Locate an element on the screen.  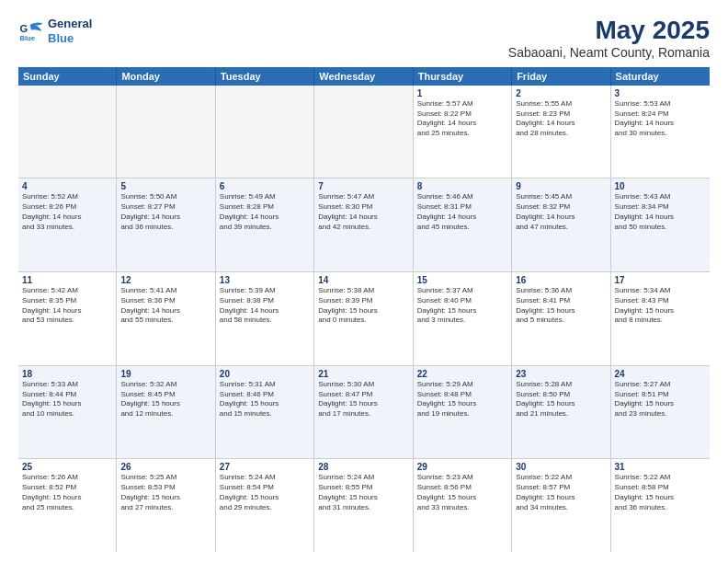
cal-cell-2-4: 15Sunrise: 5:37 AM Sunset: 8:40 PM Dayli… is located at coordinates (463, 318).